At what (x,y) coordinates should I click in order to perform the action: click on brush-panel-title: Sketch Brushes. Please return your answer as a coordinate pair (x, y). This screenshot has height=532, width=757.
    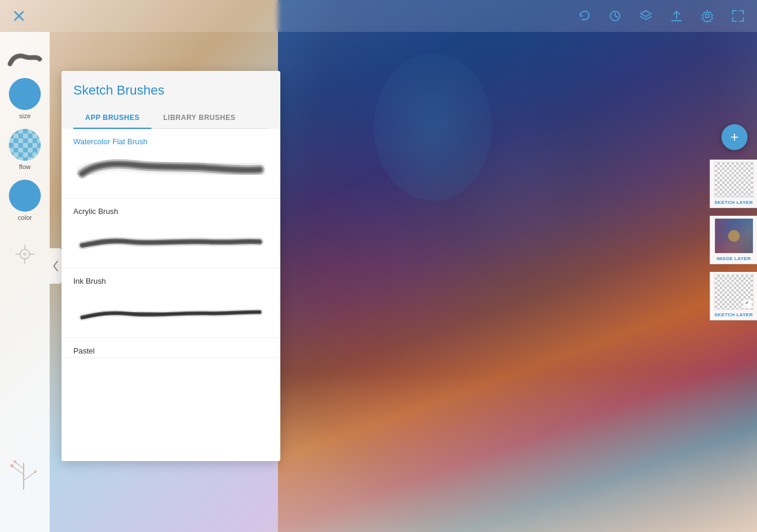
    Looking at the image, I should click on (171, 90).